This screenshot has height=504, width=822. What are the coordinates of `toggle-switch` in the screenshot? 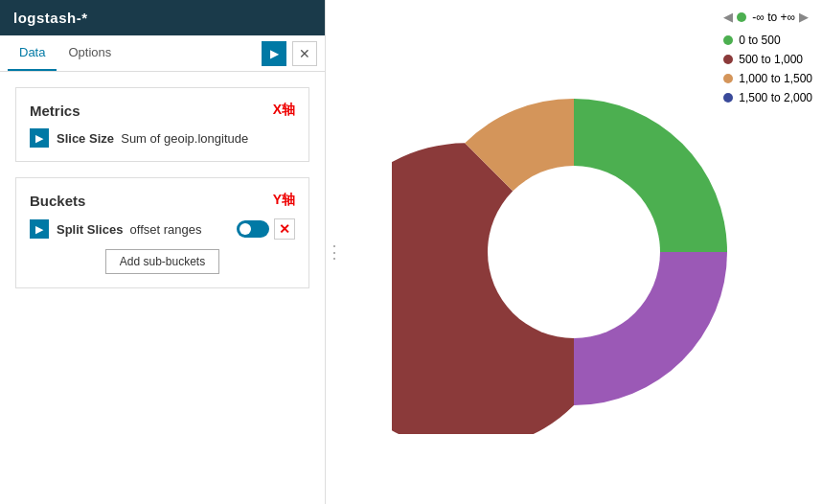 It's located at (253, 229).